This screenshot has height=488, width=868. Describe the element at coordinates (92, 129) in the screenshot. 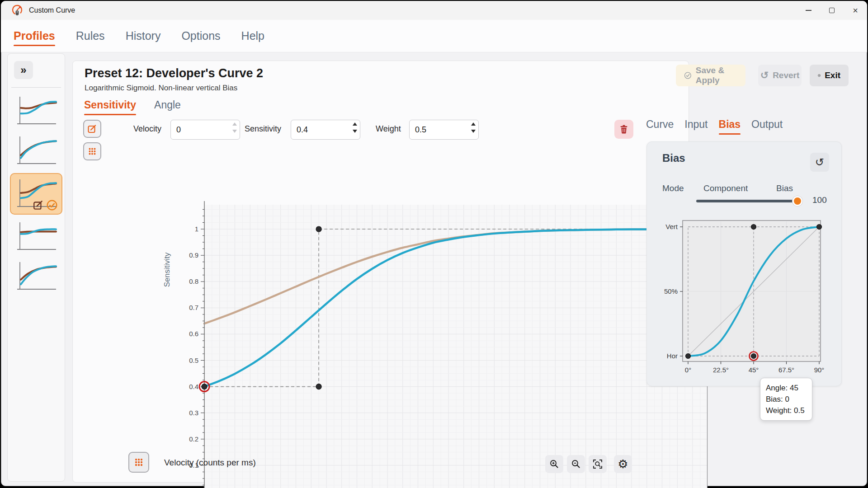

I see `edit-mode-button` at that location.